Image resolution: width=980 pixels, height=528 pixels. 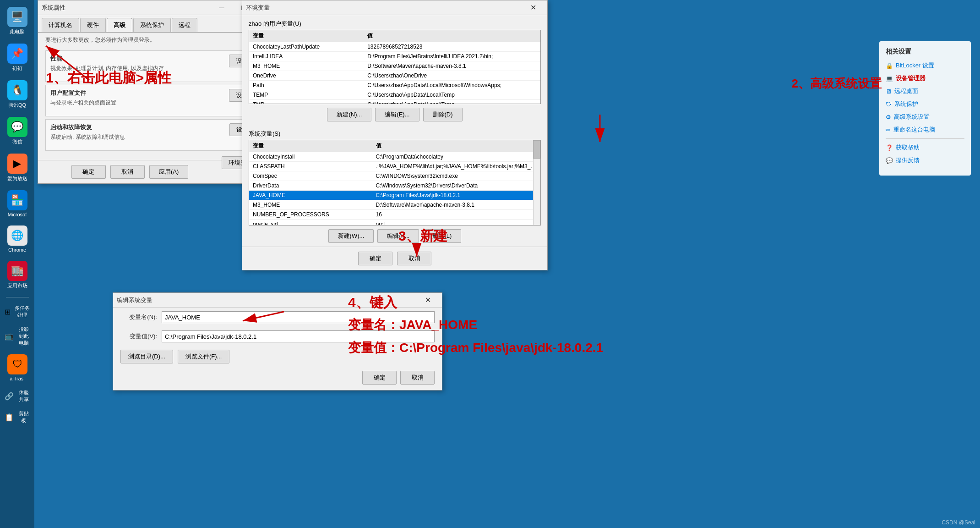 What do you see at coordinates (107, 69) in the screenshot?
I see `perf-desc: 视觉效果, 处理器计划, 内存使用, 以及虚拟内存` at bounding box center [107, 69].